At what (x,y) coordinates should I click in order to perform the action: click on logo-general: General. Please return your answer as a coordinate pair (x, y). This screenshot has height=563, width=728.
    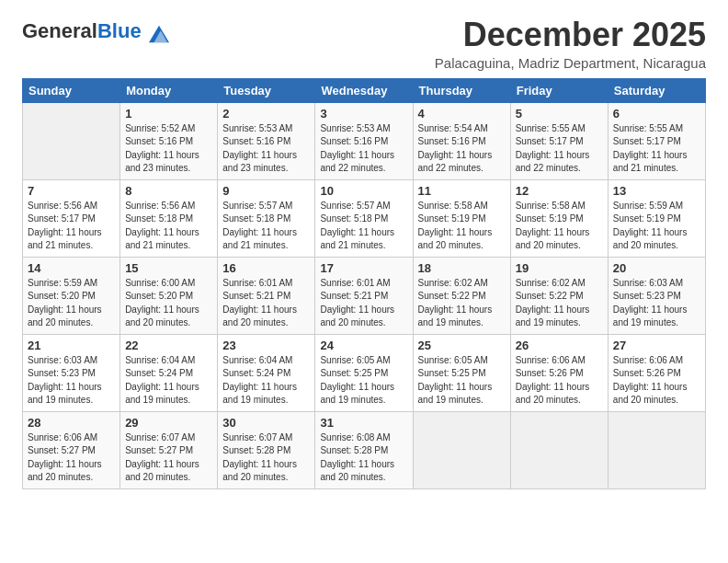
    Looking at the image, I should click on (60, 31).